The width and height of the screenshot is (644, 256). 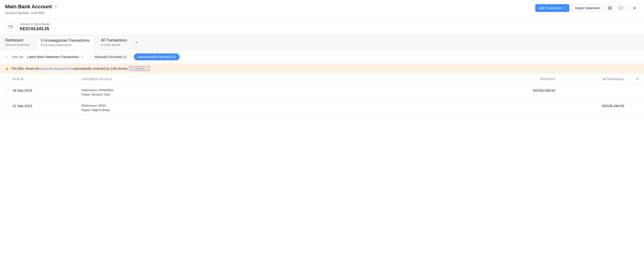 I want to click on warning-icon, so click(x=7, y=68).